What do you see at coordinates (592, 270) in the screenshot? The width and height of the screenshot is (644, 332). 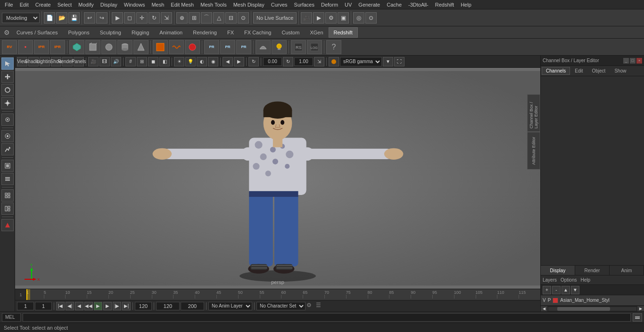 I see `layer-render-tab: Render` at bounding box center [592, 270].